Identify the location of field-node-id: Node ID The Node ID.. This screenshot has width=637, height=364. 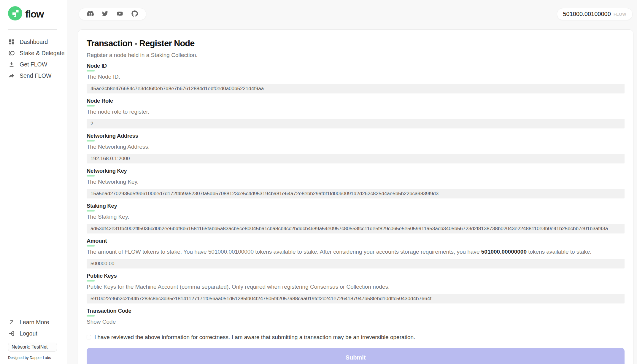
(355, 78).